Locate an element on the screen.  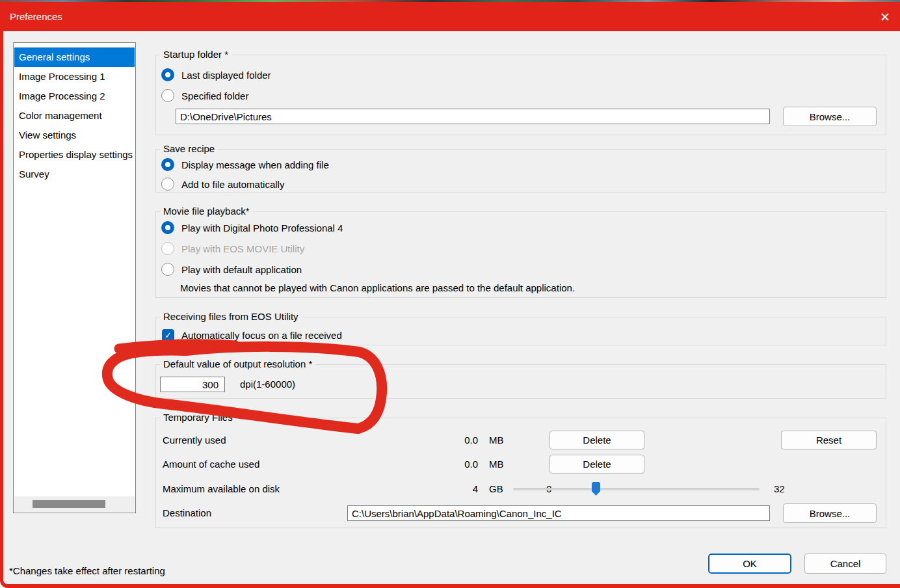
max-disk-value: 4 is located at coordinates (458, 489).